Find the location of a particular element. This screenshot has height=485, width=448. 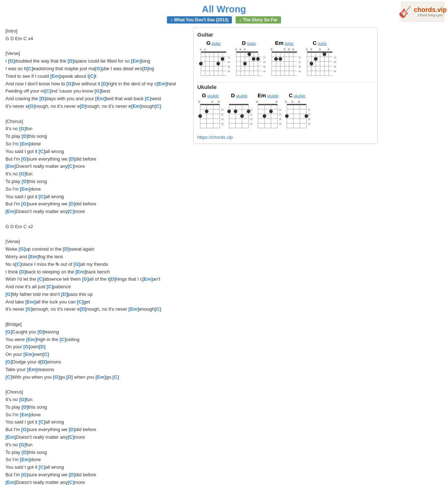

guitar-chord-C: C guitar x o is located at coordinates (320, 59).